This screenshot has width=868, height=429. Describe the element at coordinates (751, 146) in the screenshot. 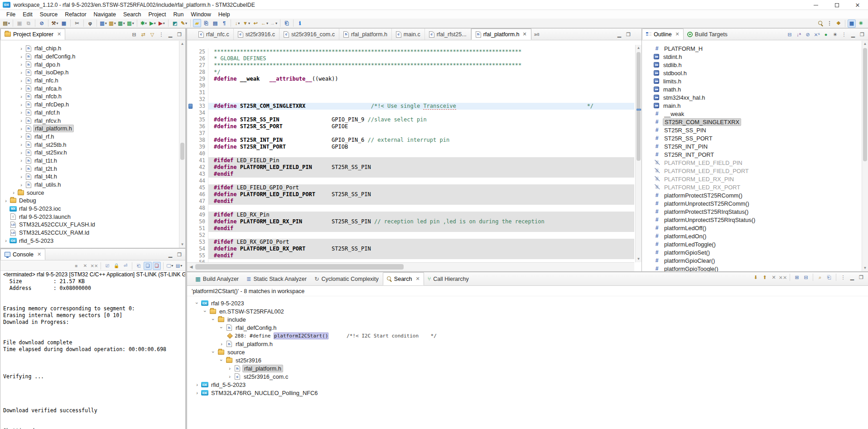

I see `outline-item: #ST25R_INT_PIN` at that location.